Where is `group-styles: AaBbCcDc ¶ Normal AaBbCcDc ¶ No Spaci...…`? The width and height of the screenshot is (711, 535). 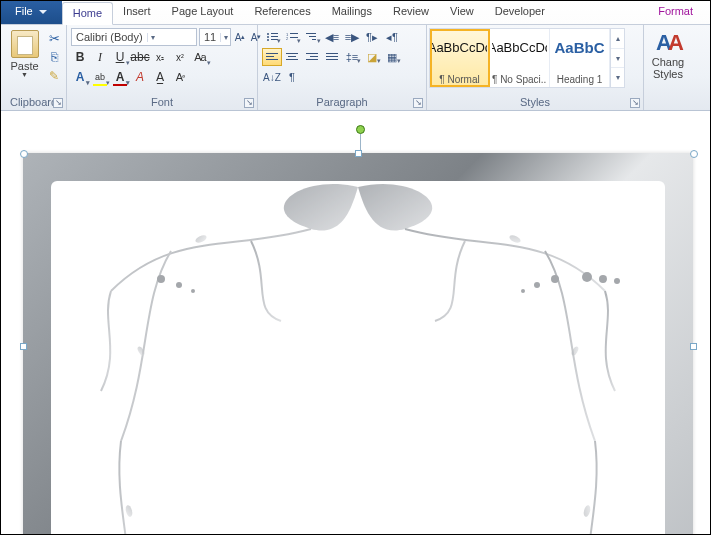
group-styles: AaBbCcDc ¶ Normal AaBbCcDc ¶ No Spaci...… is located at coordinates (536, 68).